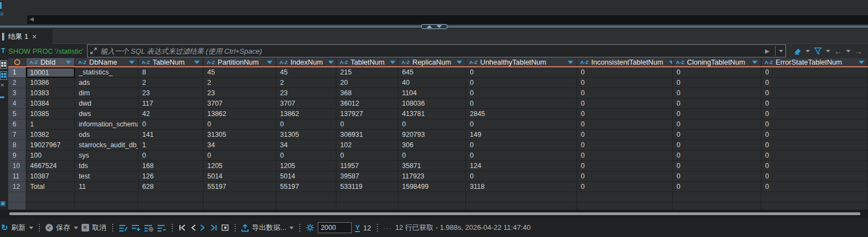  Describe the element at coordinates (18, 125) in the screenshot. I see `row-number: 6` at that location.